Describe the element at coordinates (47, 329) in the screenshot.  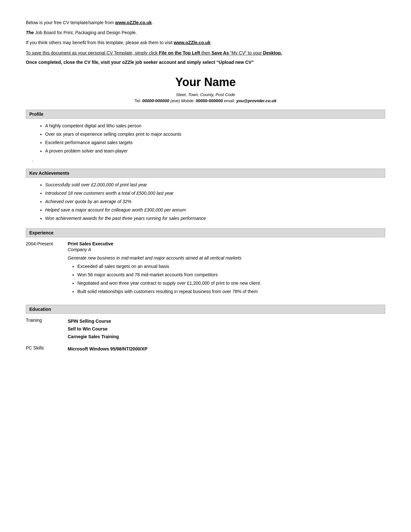
I see `education-training-label: Training` at that location.